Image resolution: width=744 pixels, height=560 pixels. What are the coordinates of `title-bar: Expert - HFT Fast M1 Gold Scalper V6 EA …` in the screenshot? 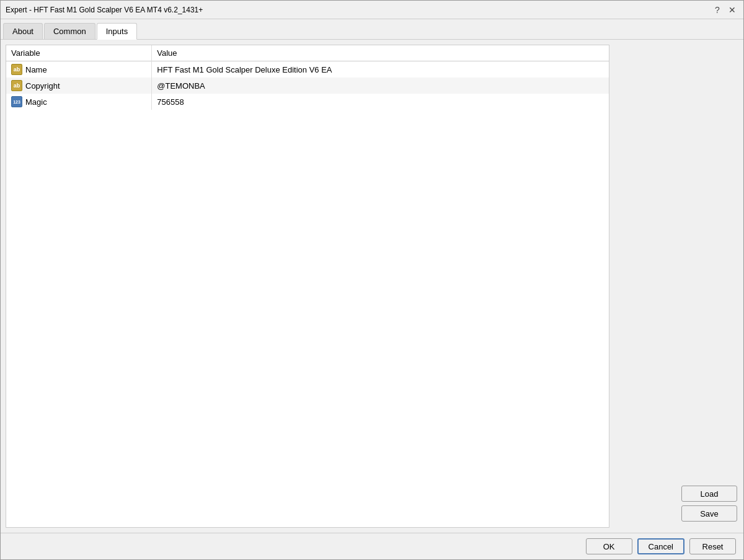 It's located at (372, 10).